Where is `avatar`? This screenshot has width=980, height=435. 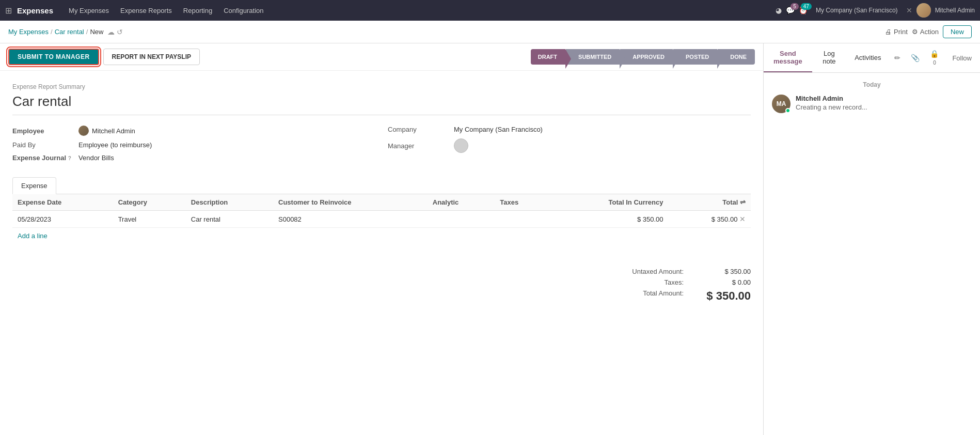 avatar is located at coordinates (924, 10).